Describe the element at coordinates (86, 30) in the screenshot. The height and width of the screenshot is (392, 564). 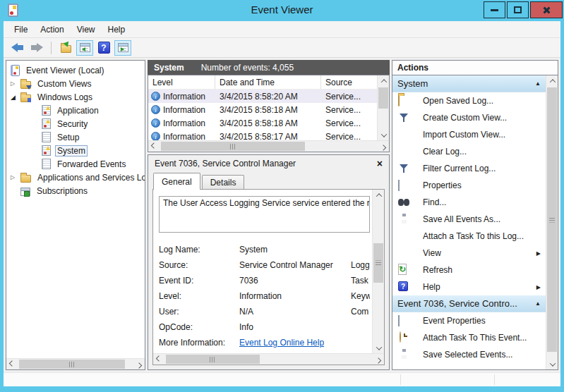
I see `menu-view: View` at that location.